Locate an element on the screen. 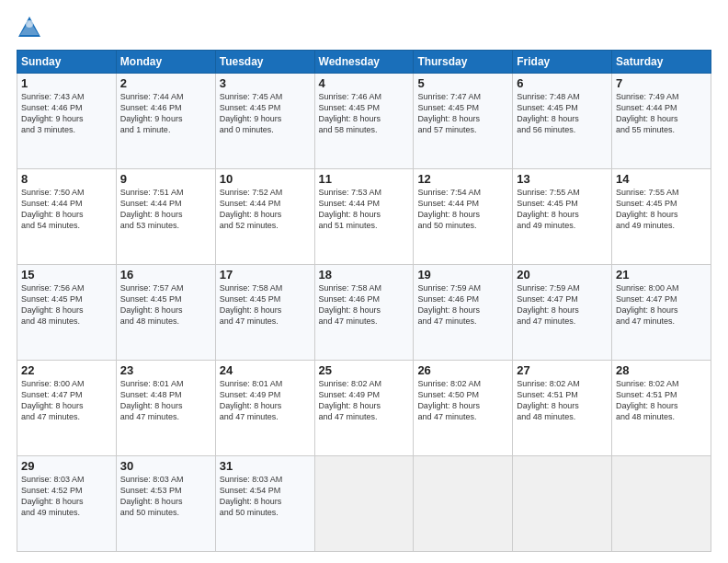 This screenshot has height=563, width=728. cell-details: Sunrise: 7:47 AMSunset: 4:45 PMDaylight:… is located at coordinates (463, 114).